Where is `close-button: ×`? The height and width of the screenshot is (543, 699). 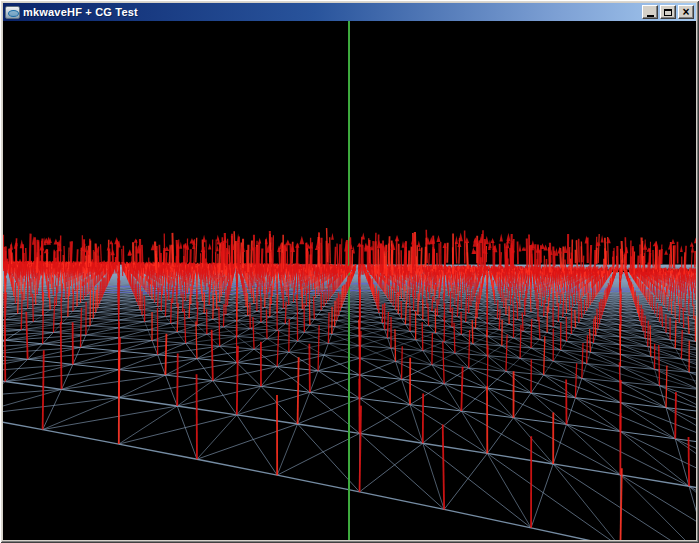 close-button: × is located at coordinates (686, 12).